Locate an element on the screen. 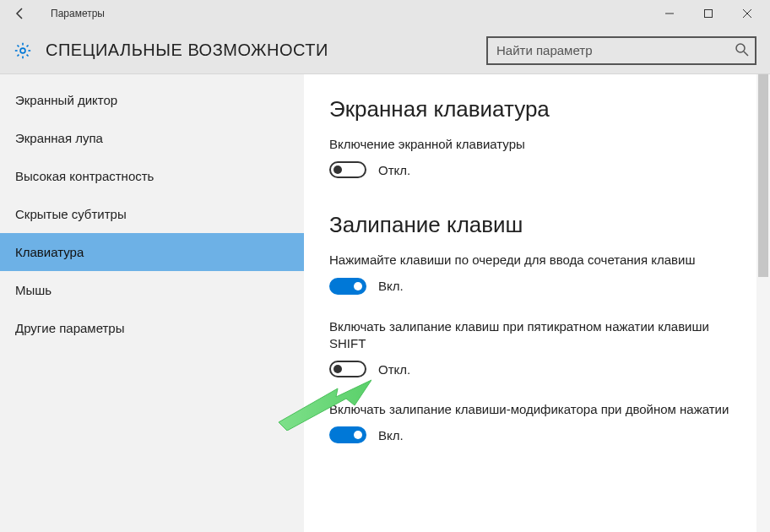 The height and width of the screenshot is (532, 770). sidebar-item-label: Скрытые субтитры is located at coordinates (71, 214).